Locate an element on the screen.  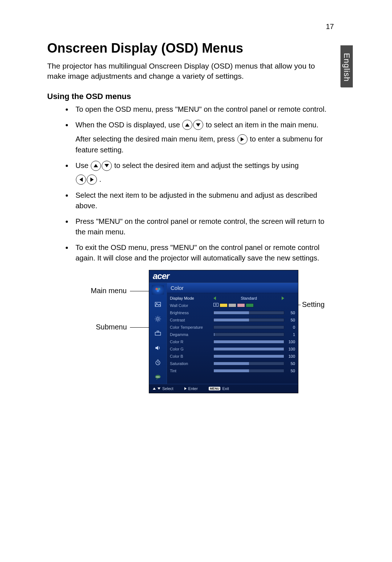
up-triangle-icon is located at coordinates (154, 389).